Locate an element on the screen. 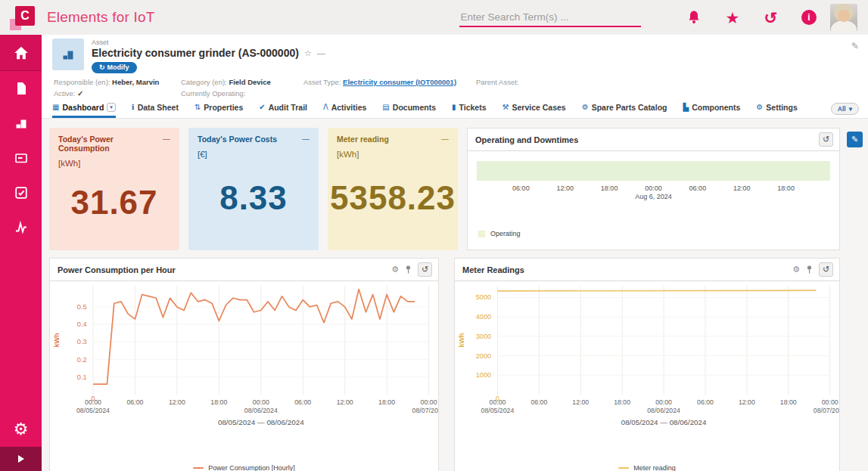 The height and width of the screenshot is (471, 868). field-category-en: Category (en): Field Device is located at coordinates (242, 82).